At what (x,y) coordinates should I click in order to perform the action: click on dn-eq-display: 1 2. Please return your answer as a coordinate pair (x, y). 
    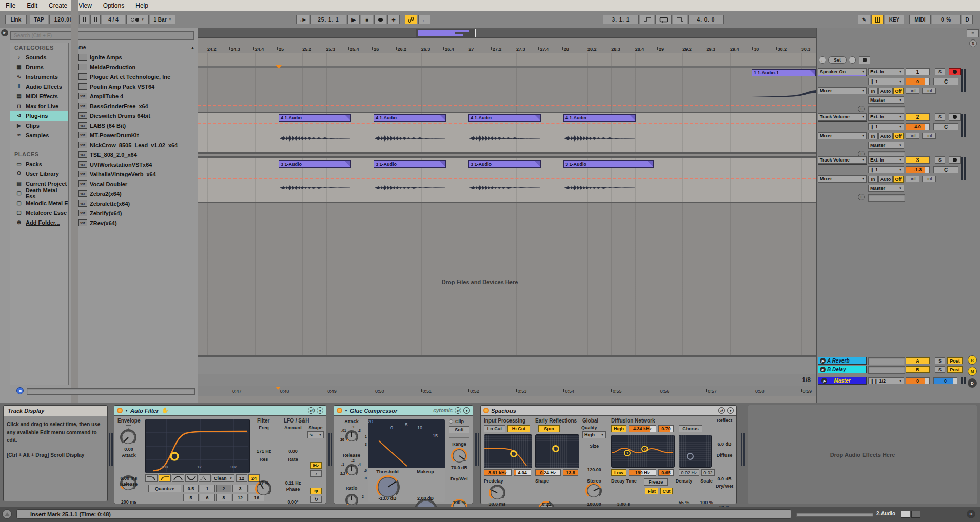
    Looking at the image, I should click on (643, 451).